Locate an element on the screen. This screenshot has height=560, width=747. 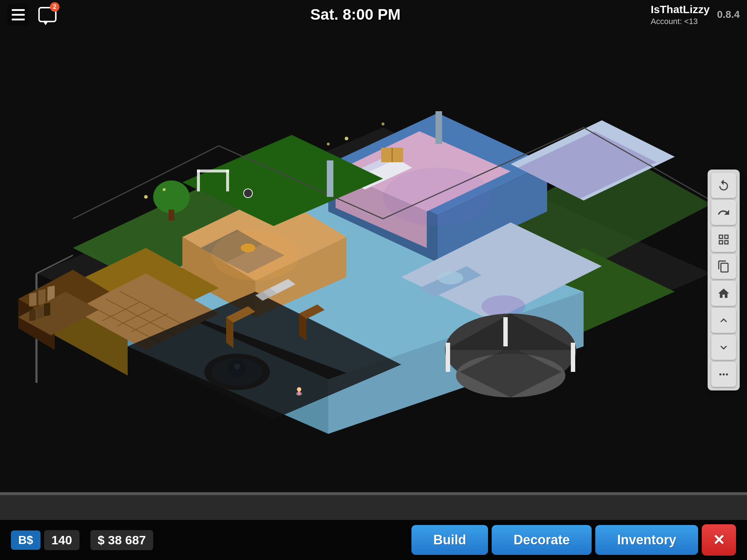
top-center: Sat. 8:00 PM is located at coordinates (355, 15).